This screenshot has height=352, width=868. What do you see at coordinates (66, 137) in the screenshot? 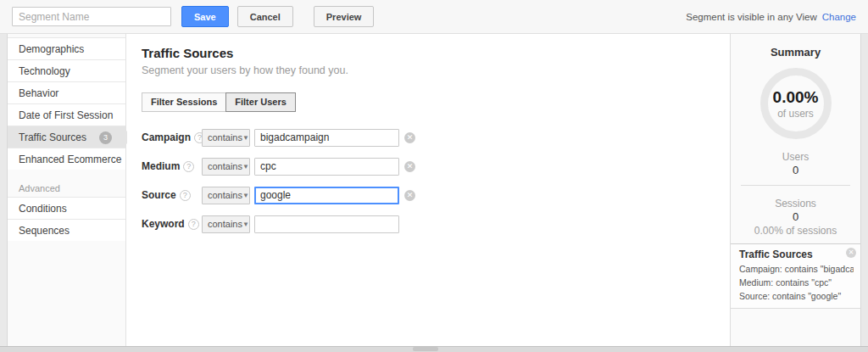
I see `sidebar-item-traffic-sources: Traffic Sources 3` at bounding box center [66, 137].